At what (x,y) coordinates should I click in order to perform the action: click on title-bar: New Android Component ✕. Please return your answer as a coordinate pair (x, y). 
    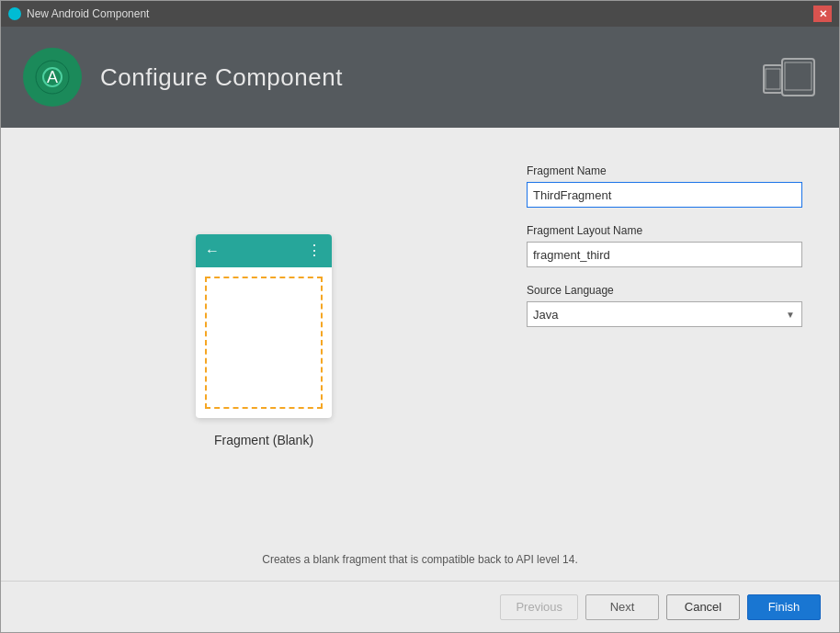
    Looking at the image, I should click on (420, 14).